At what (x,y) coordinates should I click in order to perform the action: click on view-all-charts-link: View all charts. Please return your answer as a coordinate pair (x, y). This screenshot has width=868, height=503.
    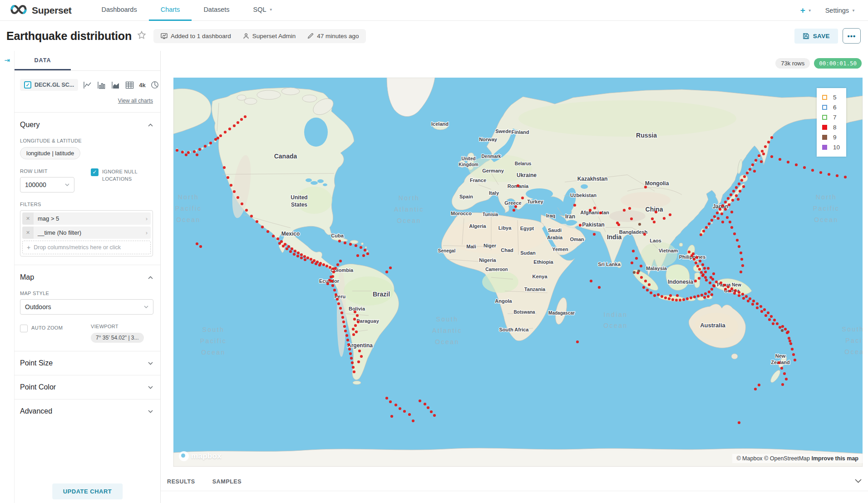
    Looking at the image, I should click on (135, 101).